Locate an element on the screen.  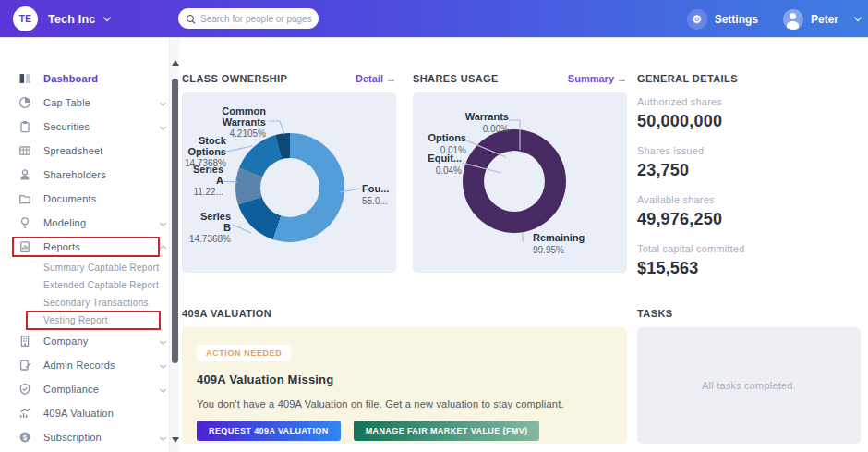
compliance-icon is located at coordinates (25, 389).